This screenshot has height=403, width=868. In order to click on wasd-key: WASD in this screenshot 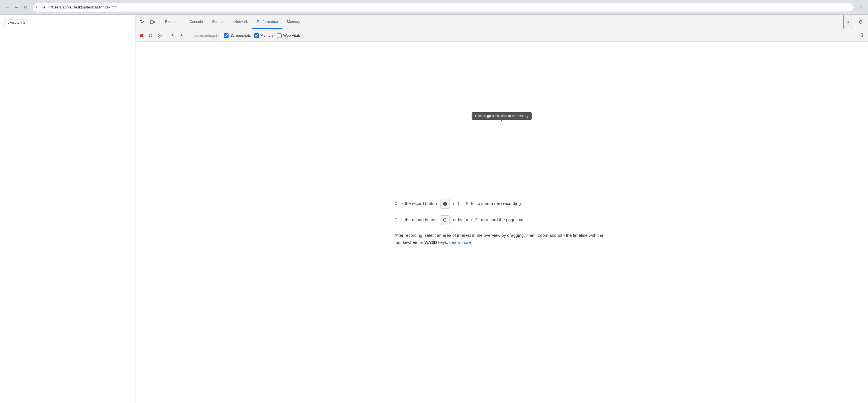, I will do `click(431, 242)`.